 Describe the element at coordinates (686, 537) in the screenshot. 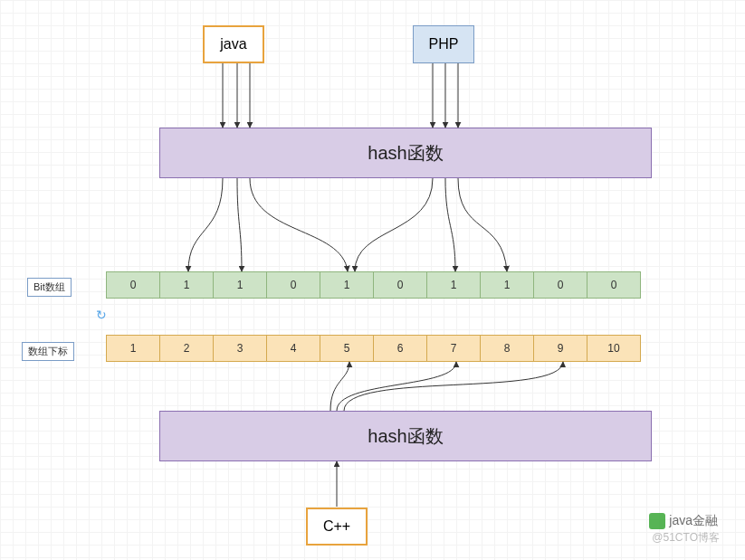

I see `watermark-51cto: @51CTO博客` at that location.